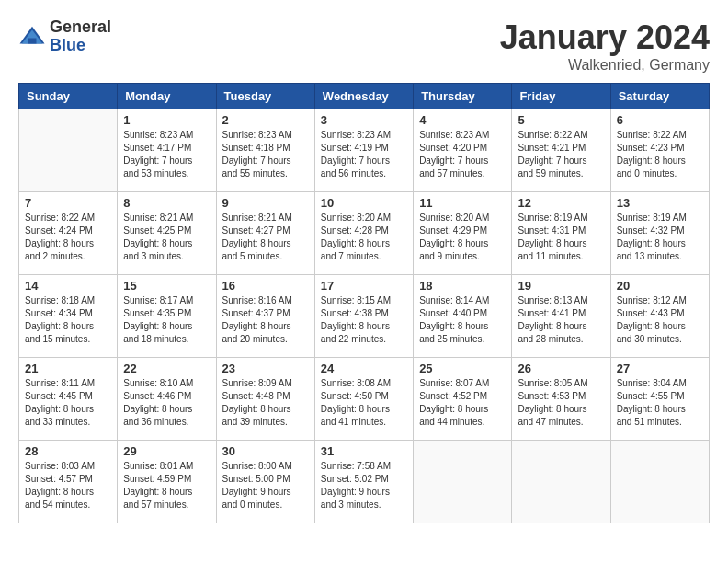  What do you see at coordinates (463, 234) in the screenshot?
I see `calendar-cell: 11Sunrise: 8:20 AMSunset: 4:29 PMDayligh…` at bounding box center [463, 234].